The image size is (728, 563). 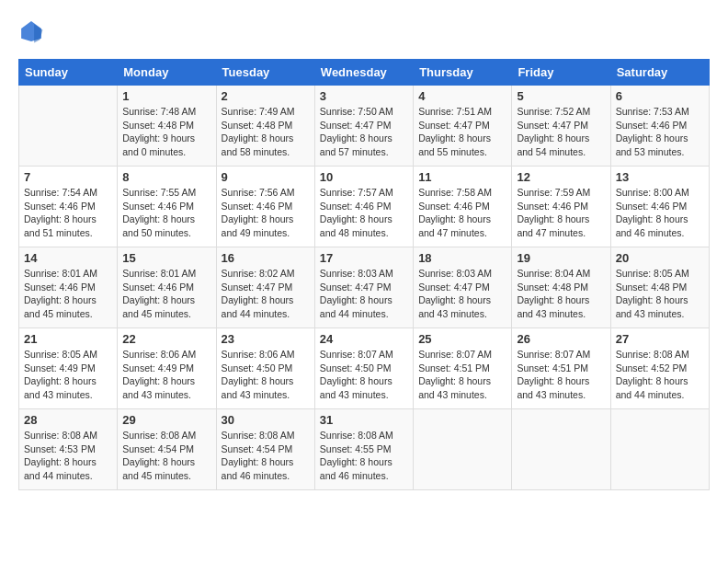 What do you see at coordinates (68, 450) in the screenshot?
I see `calendar-cell: 28Sunrise: 8:08 AMSunset: 4:53 PMDayligh…` at bounding box center [68, 450].